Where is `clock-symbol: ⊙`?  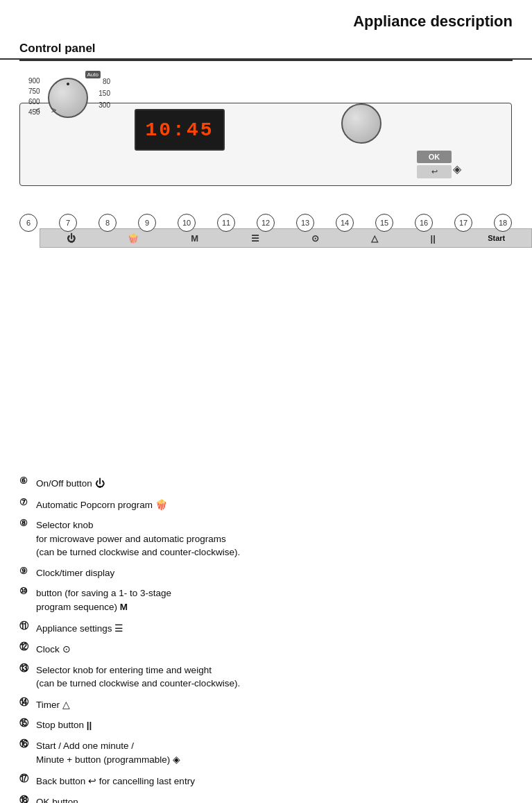
clock-symbol: ⊙ is located at coordinates (67, 649).